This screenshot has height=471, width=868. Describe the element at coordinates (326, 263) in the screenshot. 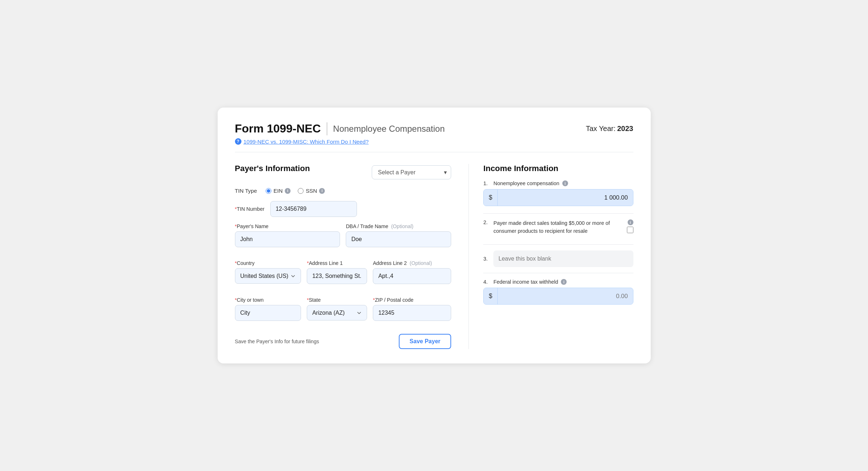

I see `address1-label-text: Address Line 1` at that location.